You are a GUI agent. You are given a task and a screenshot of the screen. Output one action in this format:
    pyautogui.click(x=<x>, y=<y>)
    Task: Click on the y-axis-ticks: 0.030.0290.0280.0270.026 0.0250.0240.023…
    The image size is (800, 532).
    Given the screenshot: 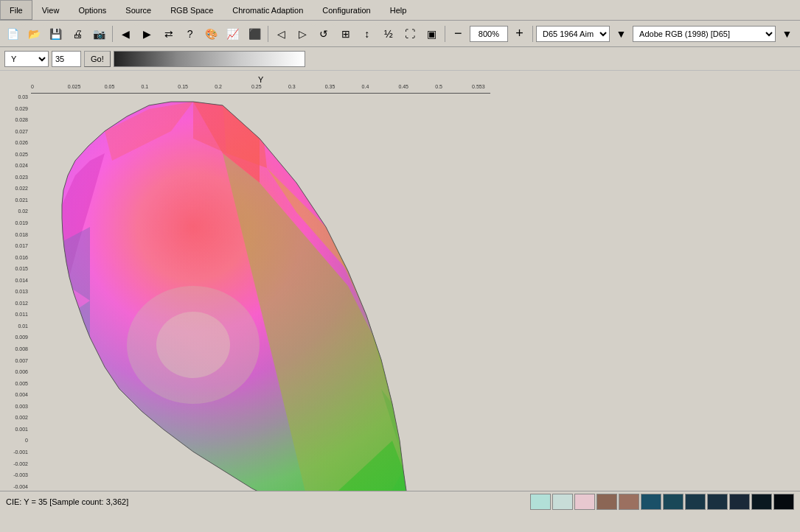 What is the action you would take?
    pyautogui.click(x=15, y=292)
    